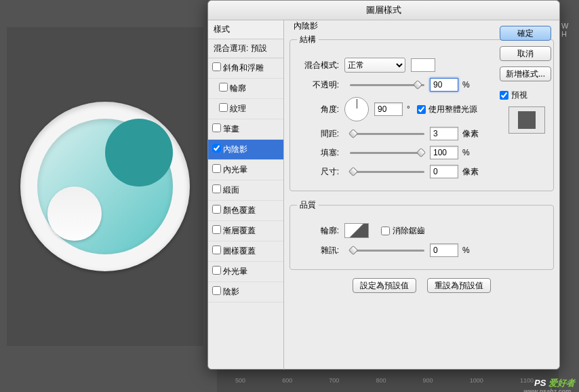 Image resolution: width=579 pixels, height=392 pixels. Describe the element at coordinates (318, 153) in the screenshot. I see `choke-label: 填塞:` at that location.